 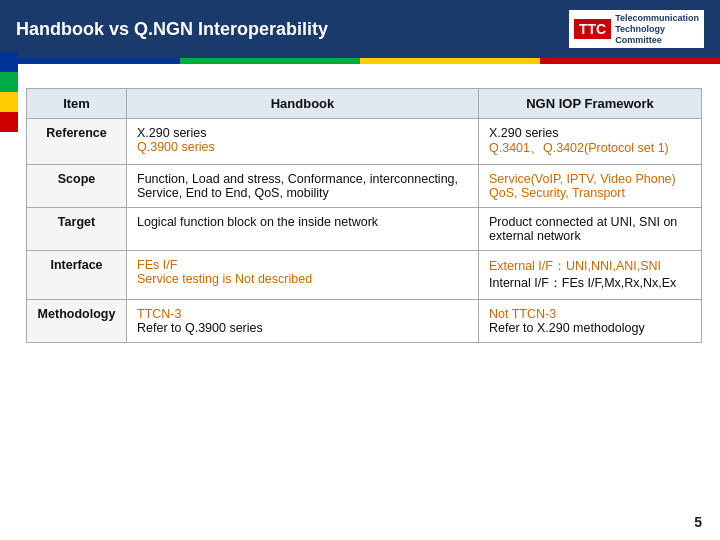 What do you see at coordinates (698, 522) in the screenshot?
I see `page-number: 5` at bounding box center [698, 522].